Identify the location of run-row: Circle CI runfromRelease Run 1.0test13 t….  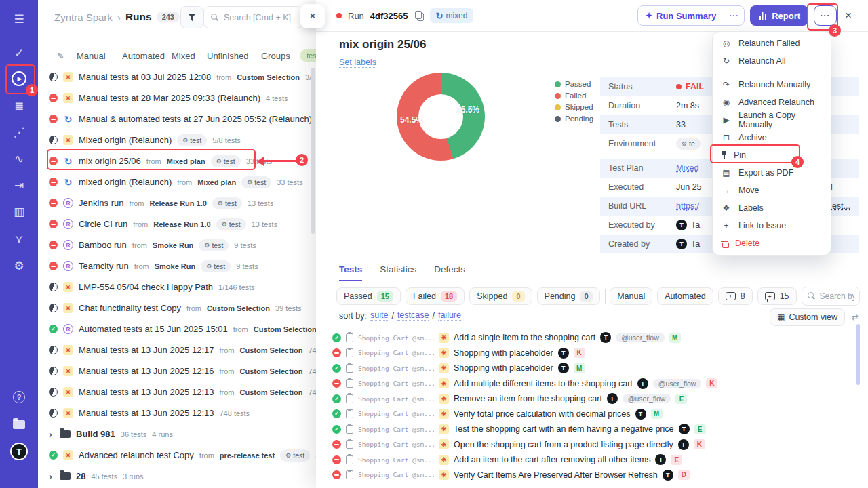
(180, 224).